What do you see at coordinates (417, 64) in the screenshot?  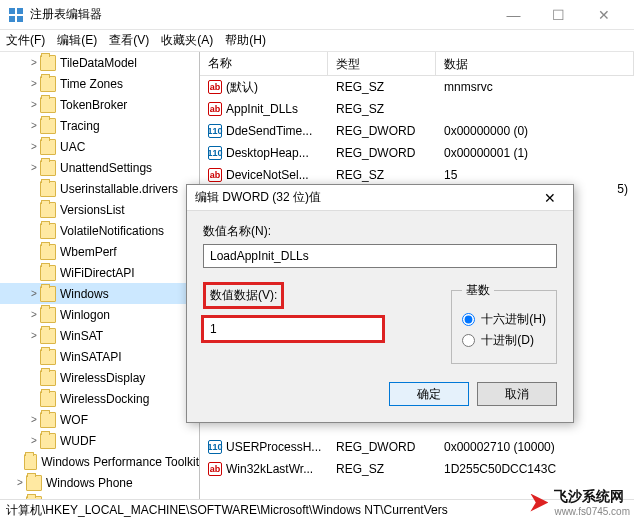 I see `list-header: 名称 类型 数据` at bounding box center [417, 64].